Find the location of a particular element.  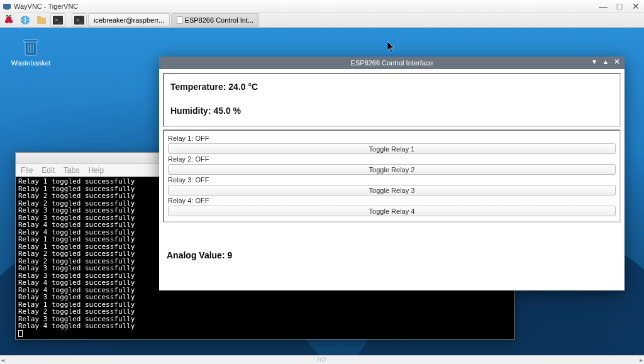

analog-value-reading: Analog Value: 9 is located at coordinates (392, 255).